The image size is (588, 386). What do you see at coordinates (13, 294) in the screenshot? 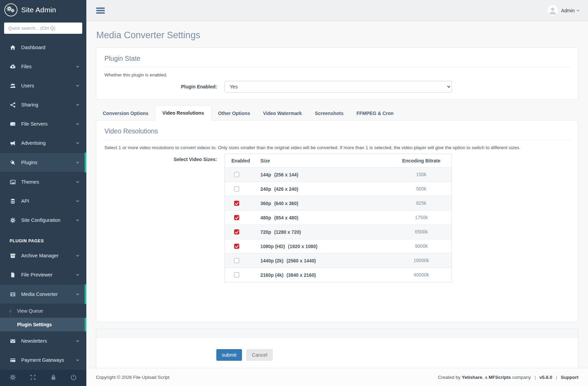
I see `film-icon` at bounding box center [13, 294].